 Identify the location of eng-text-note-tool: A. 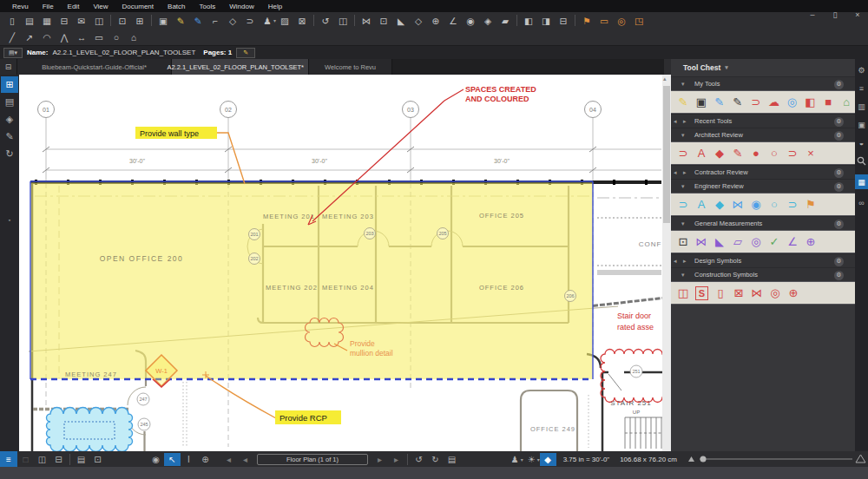
(701, 205).